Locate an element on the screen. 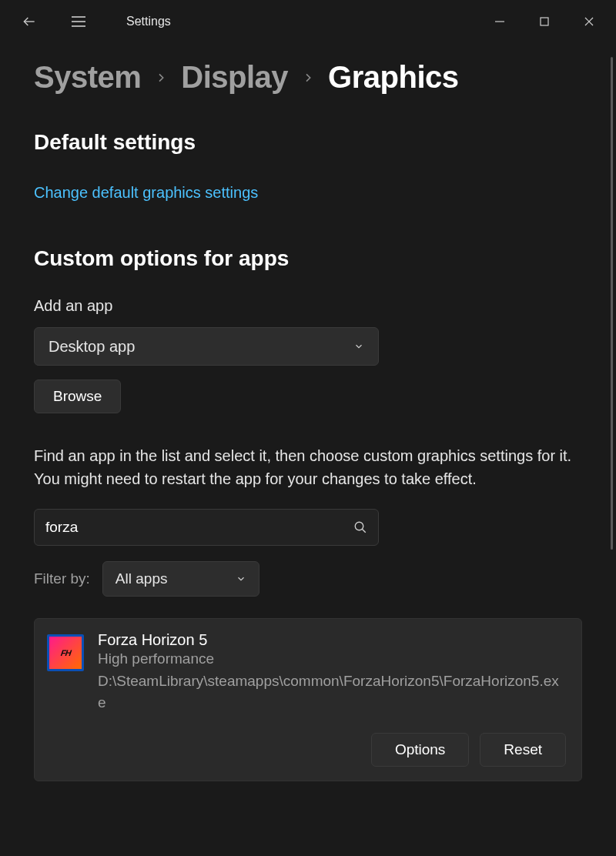  titlebar-left: Settings is located at coordinates (93, 22).